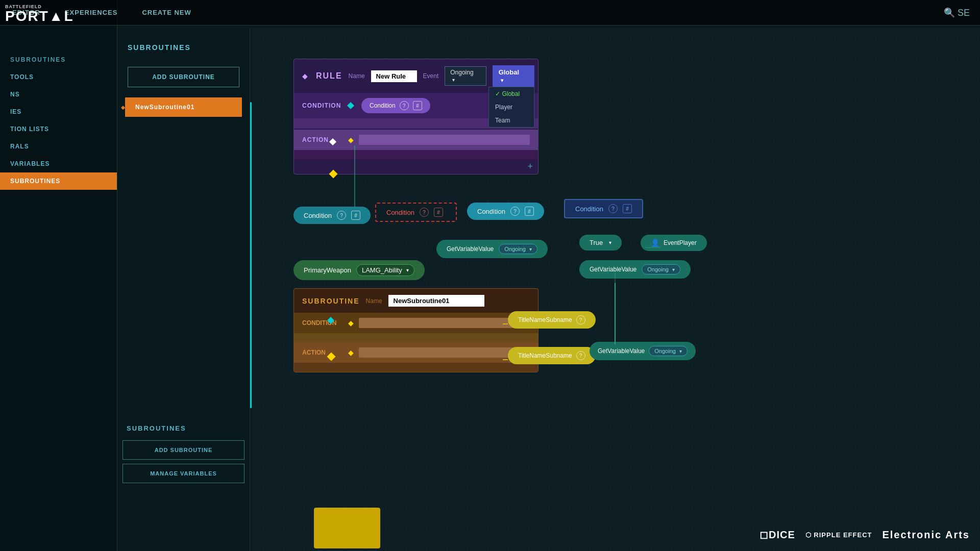 The image size is (980, 551). Describe the element at coordinates (416, 212) in the screenshot. I see `float-condition-red: Condition ? #` at that location.